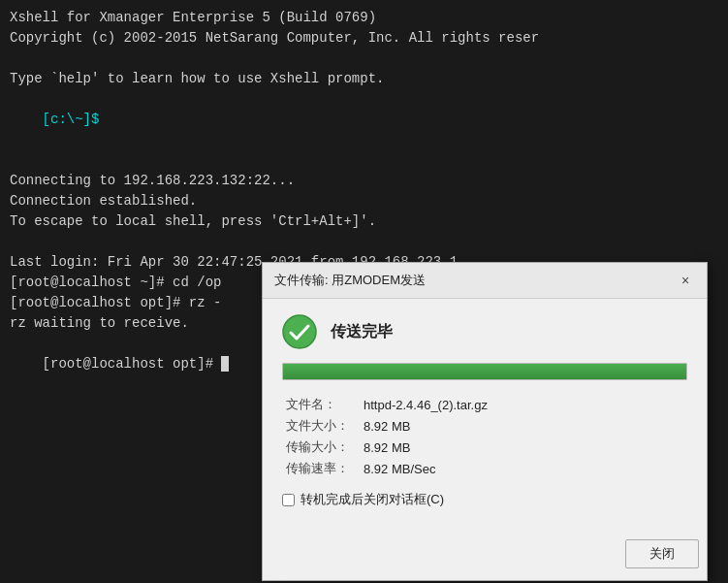 The width and height of the screenshot is (728, 583). What do you see at coordinates (485, 426) in the screenshot?
I see `file-size-row: 文件大小： 8.92 MB` at bounding box center [485, 426].